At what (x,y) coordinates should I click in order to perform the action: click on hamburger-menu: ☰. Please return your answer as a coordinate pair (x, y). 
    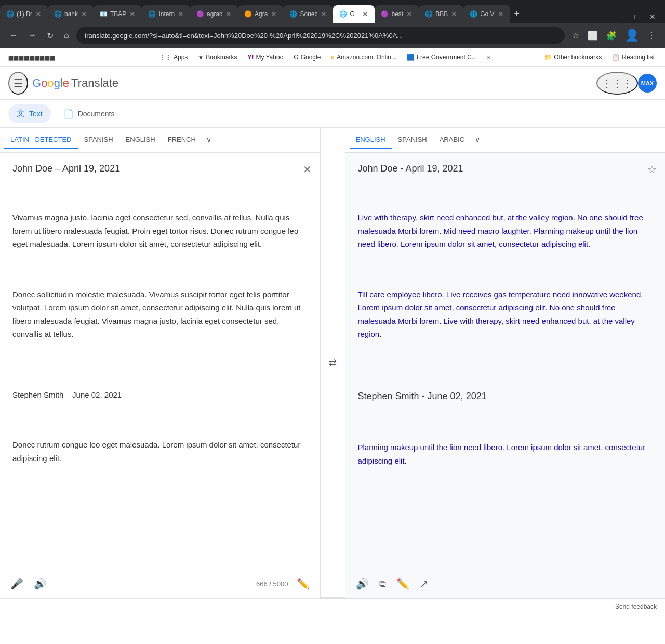
    Looking at the image, I should click on (18, 83).